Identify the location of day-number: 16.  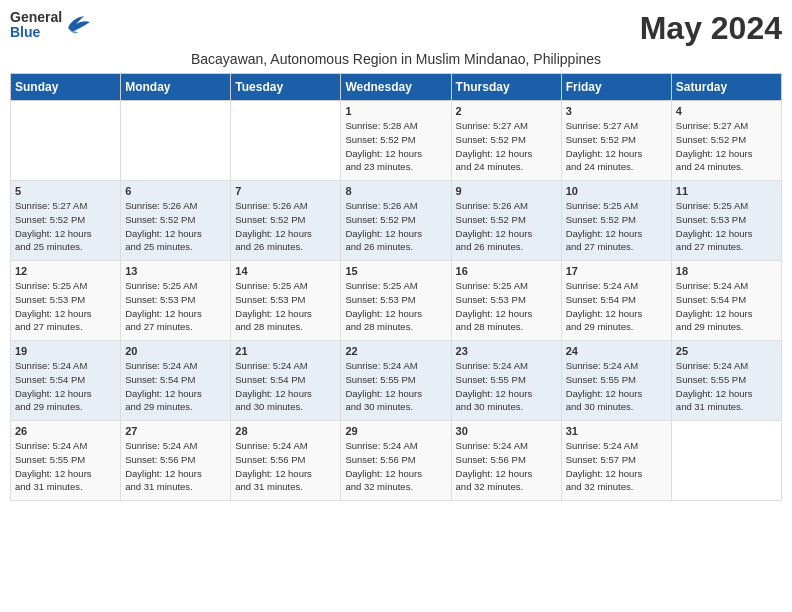
(506, 271).